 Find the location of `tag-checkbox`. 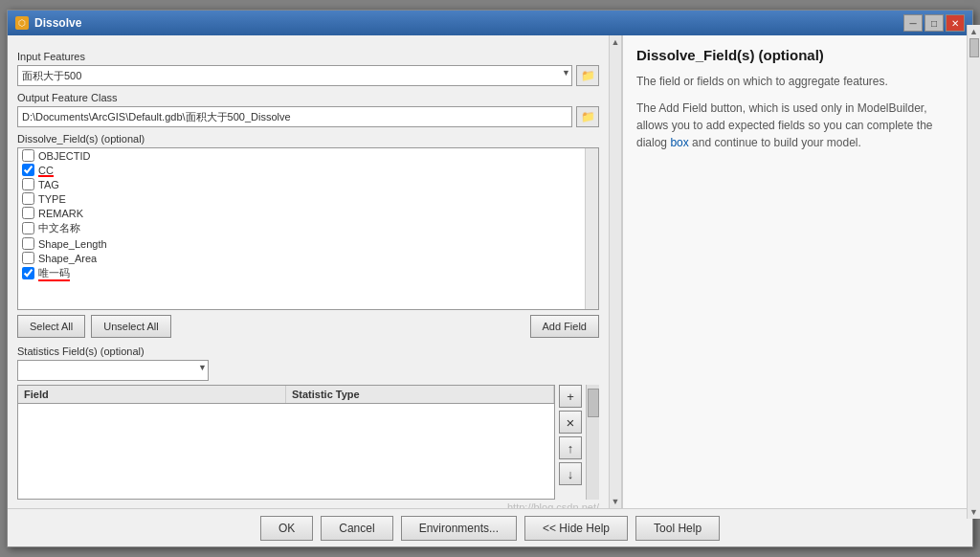

tag-checkbox is located at coordinates (29, 184).